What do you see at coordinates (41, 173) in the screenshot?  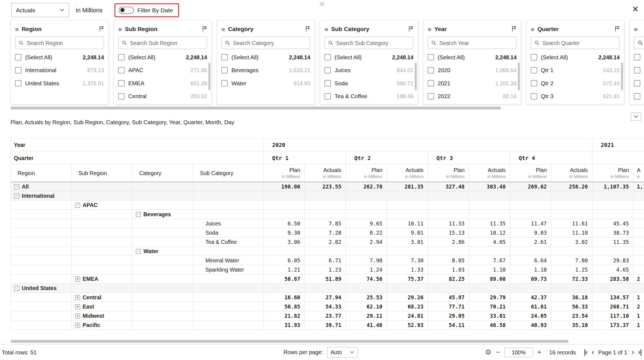 I see `column-header-region: Region` at bounding box center [41, 173].